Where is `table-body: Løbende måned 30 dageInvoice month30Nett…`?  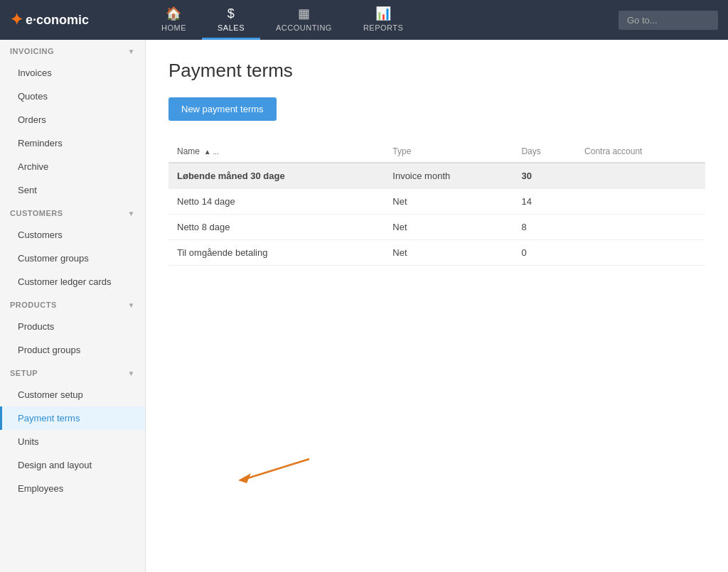 table-body: Løbende måned 30 dageInvoice month30Nett… is located at coordinates (437, 215).